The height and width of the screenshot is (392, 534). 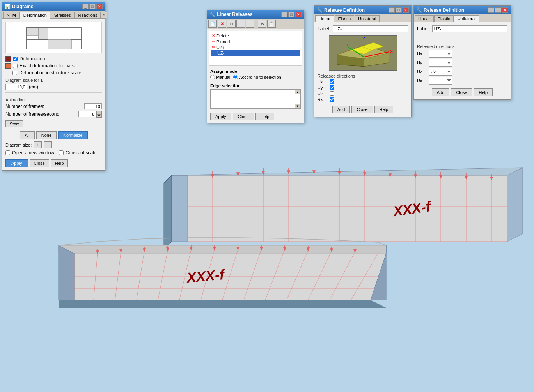 What do you see at coordinates (88, 15) in the screenshot?
I see `tab-reactions: Reactions` at bounding box center [88, 15].